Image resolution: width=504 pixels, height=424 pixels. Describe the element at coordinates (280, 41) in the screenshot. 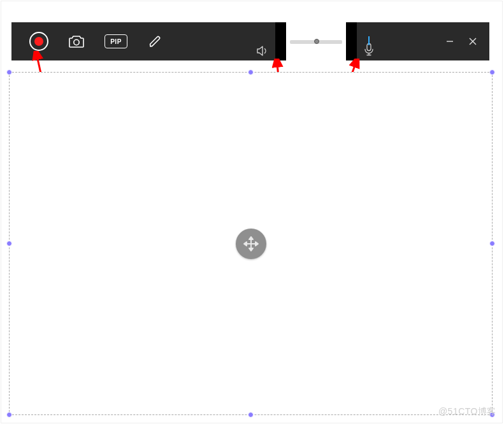

I see `preview-border-left` at that location.